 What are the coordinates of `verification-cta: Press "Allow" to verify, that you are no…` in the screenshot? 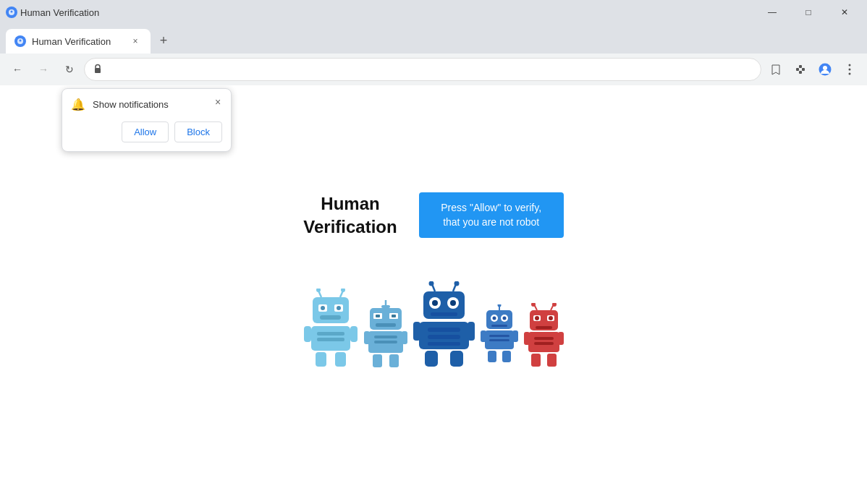 It's located at (491, 215).